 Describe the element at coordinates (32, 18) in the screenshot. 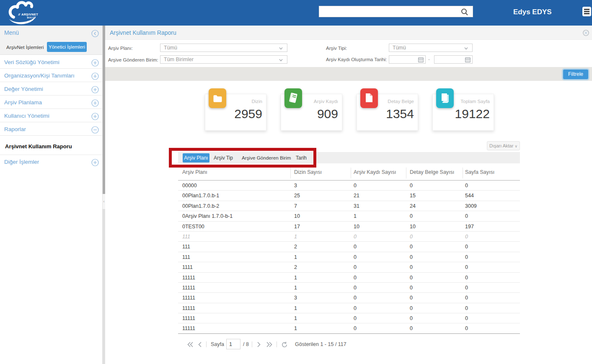

I see `svg-text: BULUT` at that location.